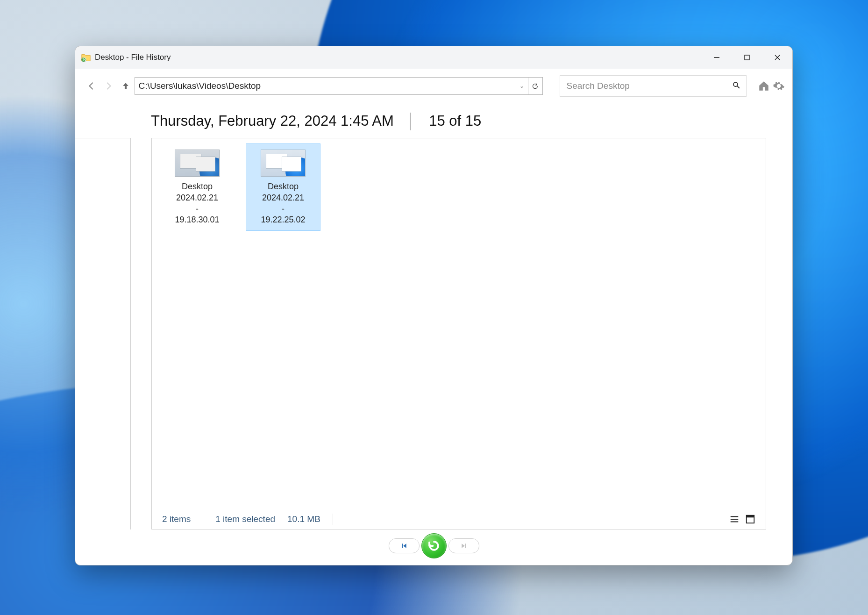 This screenshot has height=615, width=868. Describe the element at coordinates (245, 519) in the screenshot. I see `status-selection: 1 item selected` at that location.